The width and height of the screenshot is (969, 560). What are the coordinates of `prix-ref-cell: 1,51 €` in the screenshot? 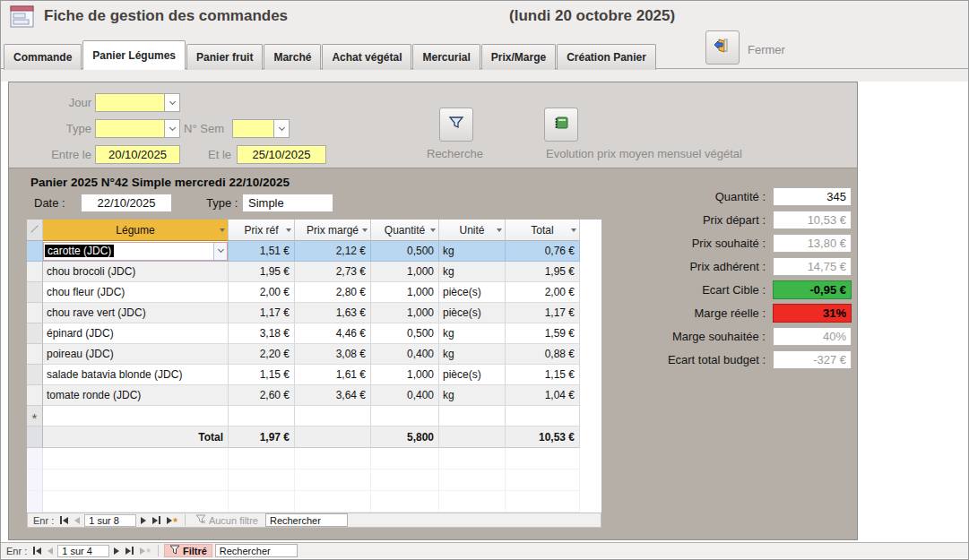 It's located at (262, 251).